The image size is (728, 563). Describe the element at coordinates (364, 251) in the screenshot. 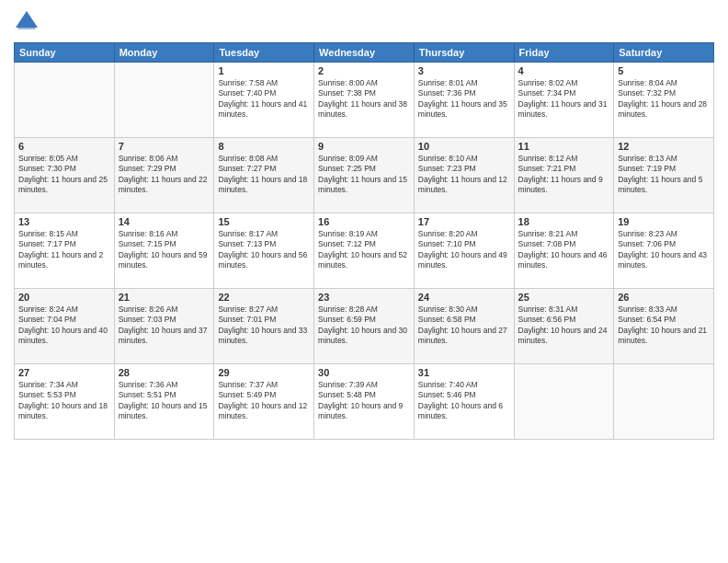

I see `week-row-3: 13Sunrise: 8:15 AMSunset: 7:17 PMDayligh…` at that location.